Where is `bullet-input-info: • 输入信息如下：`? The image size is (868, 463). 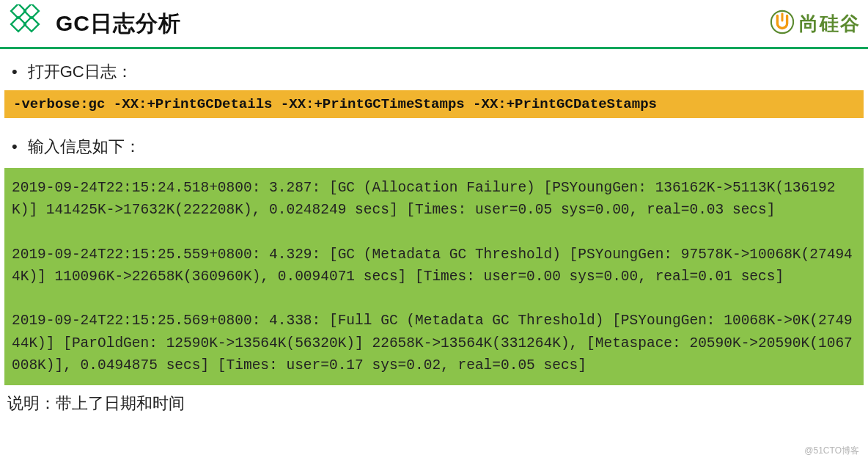 bullet-input-info: • 输入信息如下： is located at coordinates (434, 148).